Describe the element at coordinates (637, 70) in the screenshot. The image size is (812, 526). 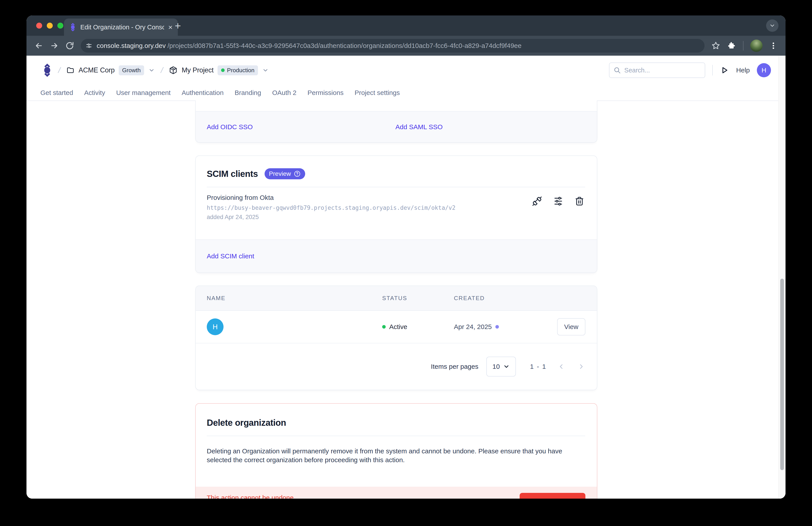
I see `search-placeholder: Search...` at that location.